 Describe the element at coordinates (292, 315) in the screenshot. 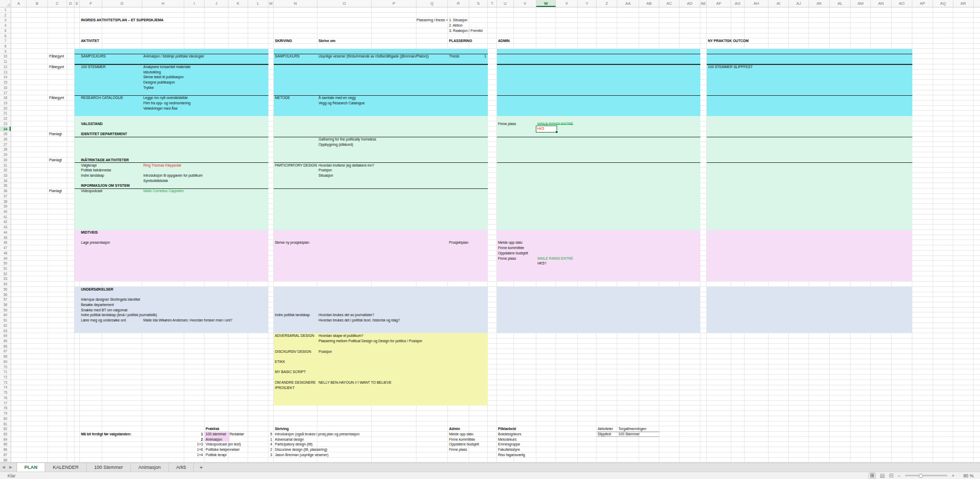

I see `cell-N60: Indre politisk landskap` at that location.